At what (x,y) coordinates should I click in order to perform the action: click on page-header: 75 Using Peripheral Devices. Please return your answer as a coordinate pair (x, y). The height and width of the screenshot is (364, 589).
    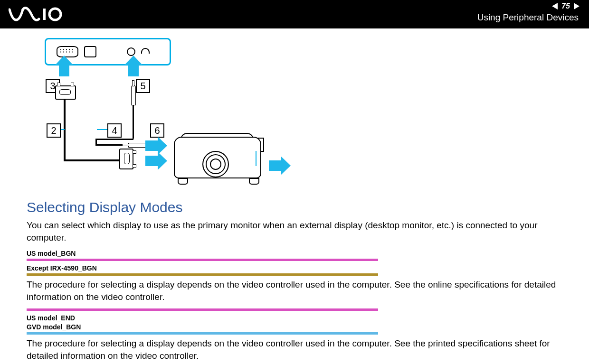
    Looking at the image, I should click on (294, 14).